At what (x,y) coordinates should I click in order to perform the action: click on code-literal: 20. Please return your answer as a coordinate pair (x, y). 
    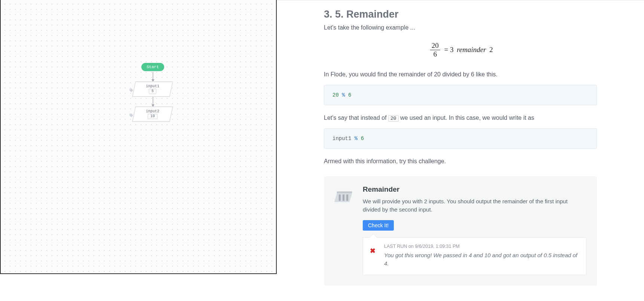
    Looking at the image, I should click on (336, 95).